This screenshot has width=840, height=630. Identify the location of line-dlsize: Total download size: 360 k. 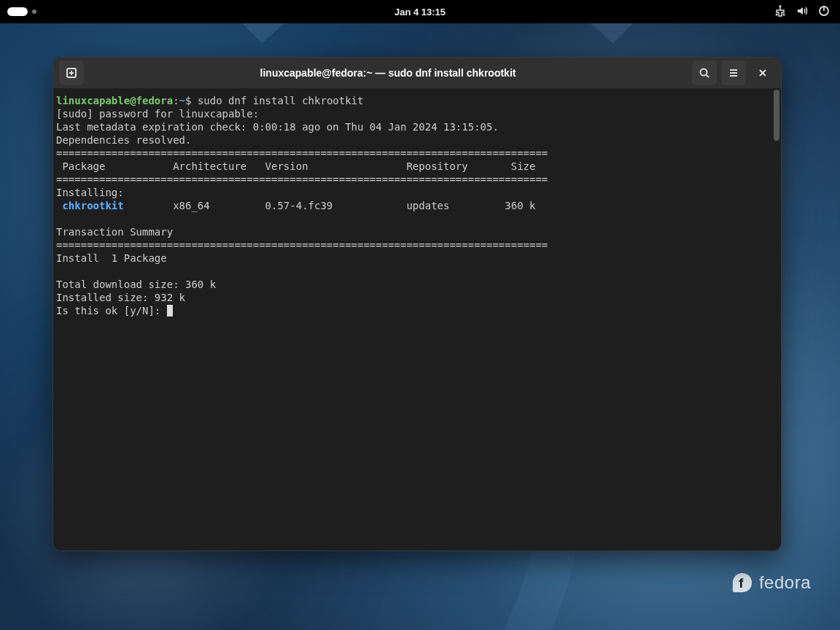
(136, 284).